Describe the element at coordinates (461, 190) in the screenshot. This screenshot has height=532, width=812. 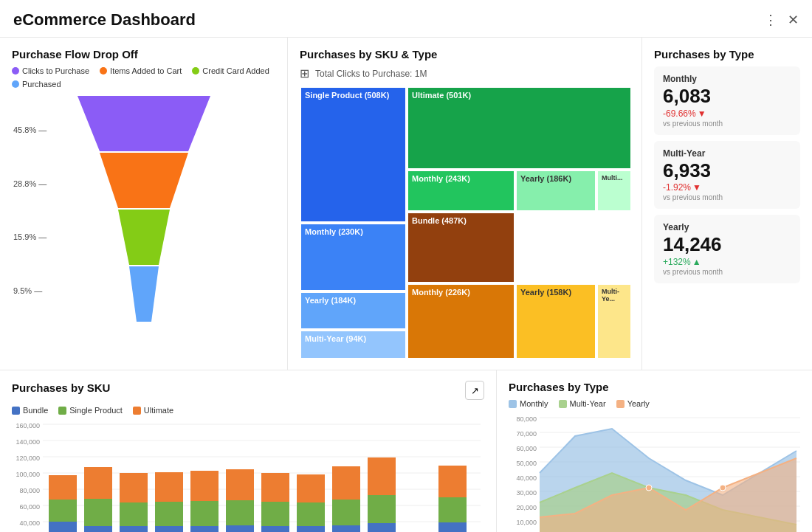
I see `cell-ultimate-monthly: Monthly (243K)` at that location.